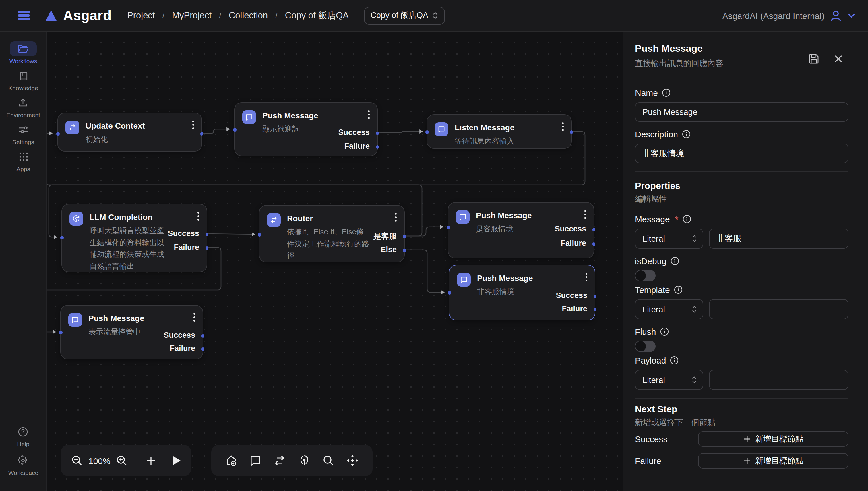 The image size is (868, 491). What do you see at coordinates (667, 439) in the screenshot?
I see `success-next-label: Success` at bounding box center [667, 439].